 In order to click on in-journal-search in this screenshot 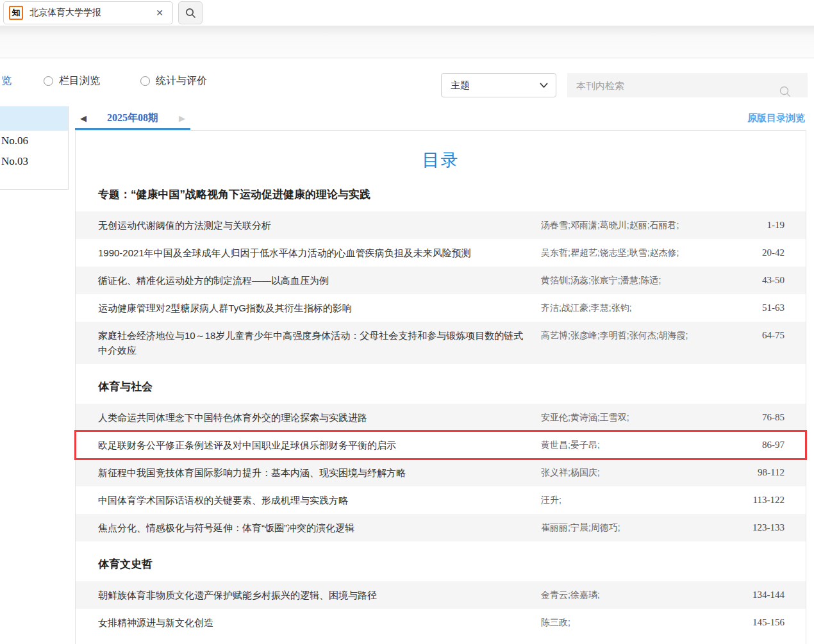, I will do `click(687, 85)`.